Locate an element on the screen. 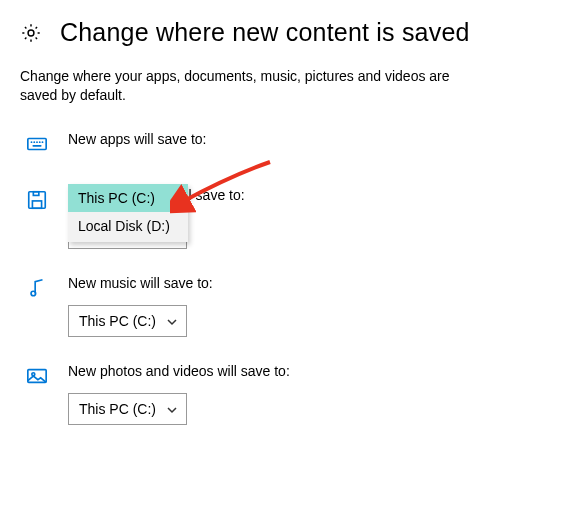 The image size is (572, 521). page-header: Change where new content is saved is located at coordinates (286, 32).